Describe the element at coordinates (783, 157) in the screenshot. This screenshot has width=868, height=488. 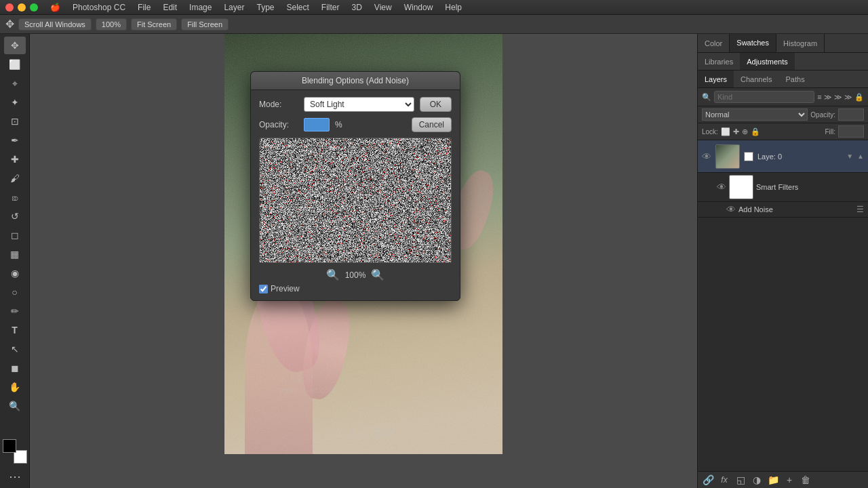
I see `layer-row-0: 👁 Laye: 0 ▼ ▲` at that location.